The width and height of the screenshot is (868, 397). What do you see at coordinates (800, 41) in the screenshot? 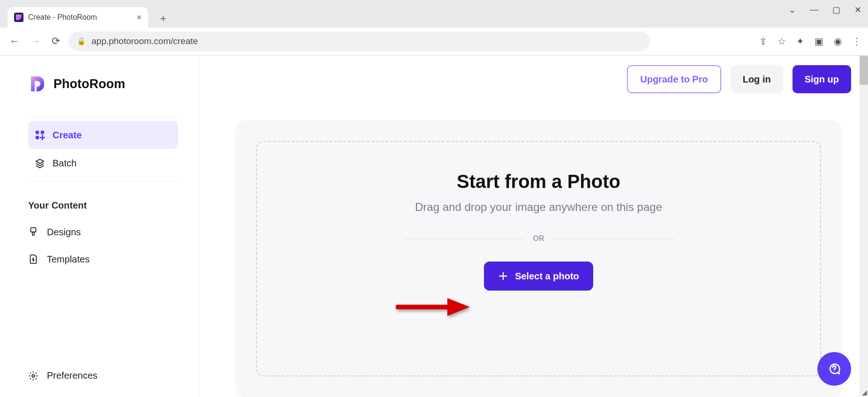
I see `extensions-puzzle-icon: ✦` at bounding box center [800, 41].